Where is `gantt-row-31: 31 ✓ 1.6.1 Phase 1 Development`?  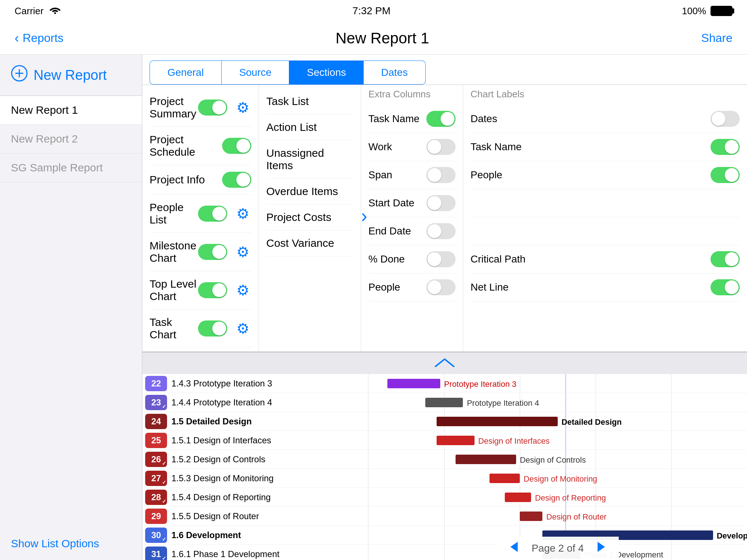 gantt-row-31: 31 ✓ 1.6.1 Phase 1 Development is located at coordinates (255, 552).